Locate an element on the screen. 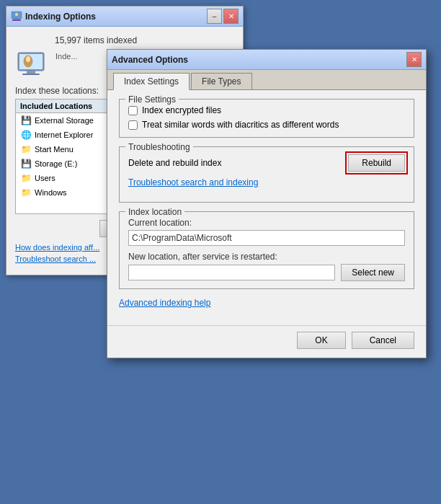 Image resolution: width=441 pixels, height=504 pixels. ok-button: OK is located at coordinates (321, 340).